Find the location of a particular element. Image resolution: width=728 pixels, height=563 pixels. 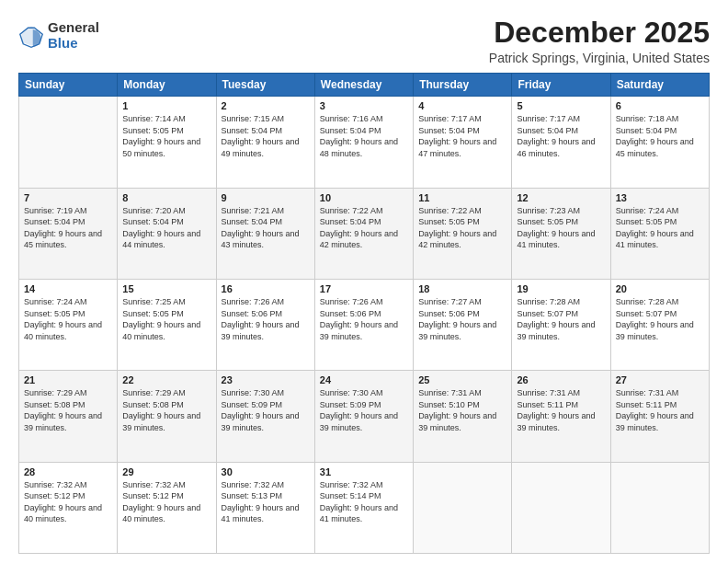

day-number: 17 is located at coordinates (364, 289).